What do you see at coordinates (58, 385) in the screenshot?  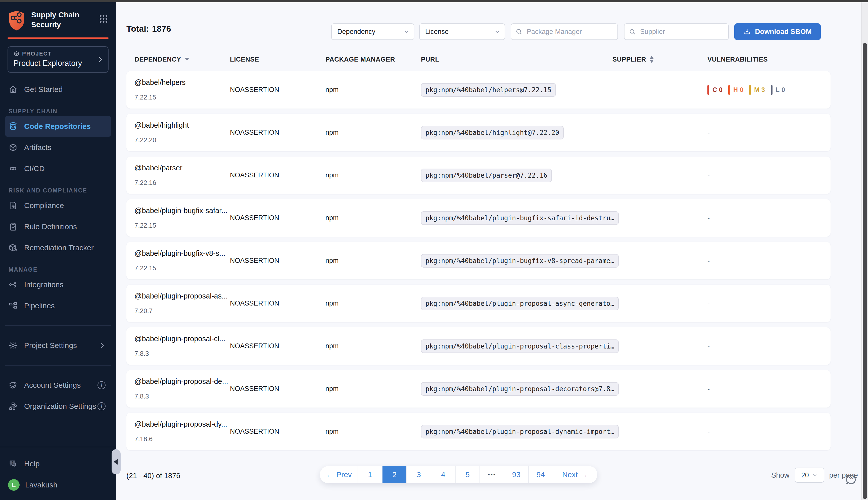 I see `sidebar-item-account-settings: Account Settings i` at bounding box center [58, 385].